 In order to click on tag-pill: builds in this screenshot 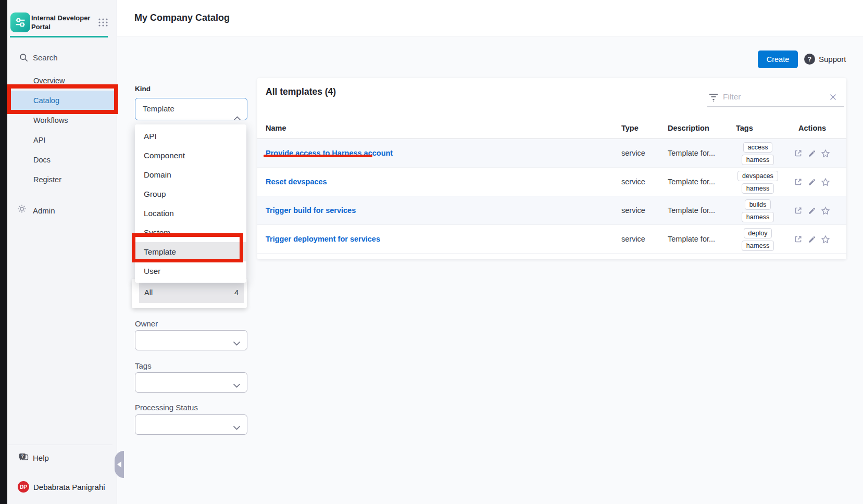, I will do `click(758, 205)`.